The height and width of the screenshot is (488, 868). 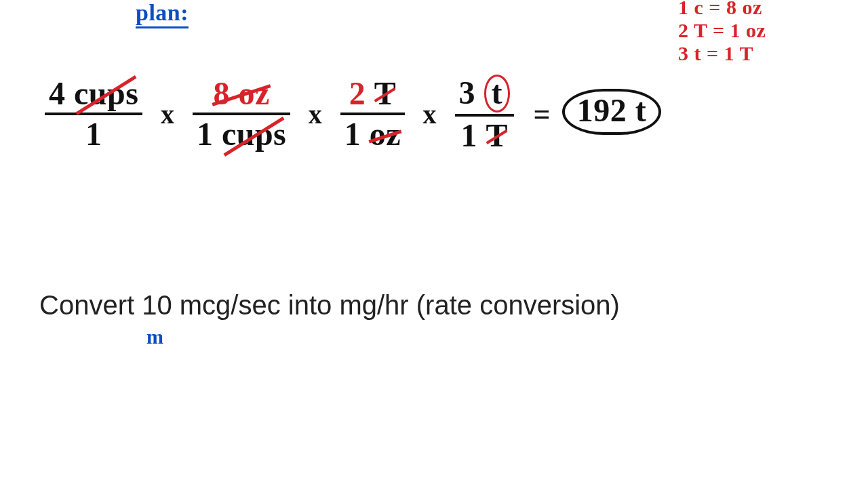 I want to click on f3-den-val: 1, so click(x=353, y=134).